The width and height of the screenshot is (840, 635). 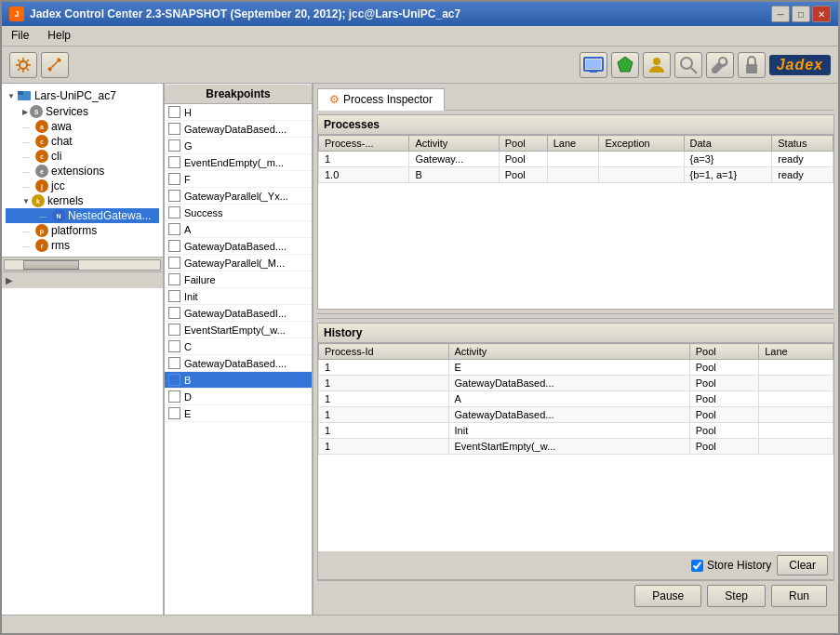 What do you see at coordinates (175, 346) in the screenshot?
I see `bp-checkbox-c` at bounding box center [175, 346].